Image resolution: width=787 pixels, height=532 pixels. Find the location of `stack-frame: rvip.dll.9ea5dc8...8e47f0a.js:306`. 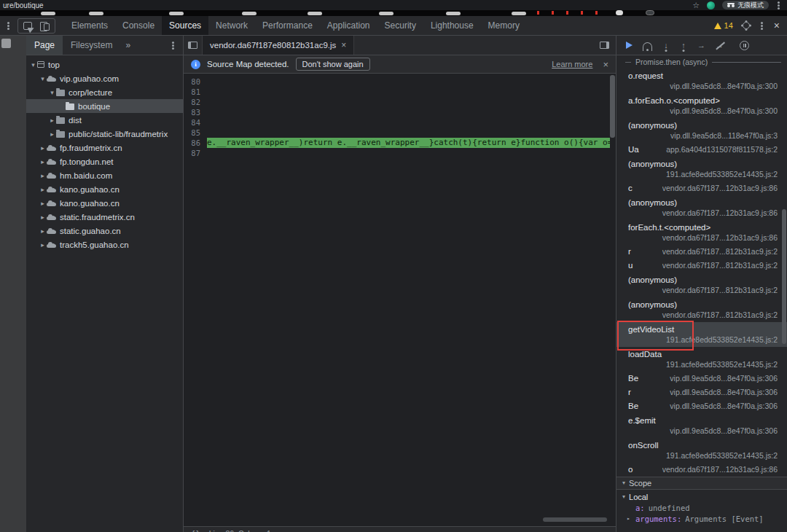

stack-frame: rvip.dll.9ea5dc8...8e47f0a.js:306 is located at coordinates (702, 392).